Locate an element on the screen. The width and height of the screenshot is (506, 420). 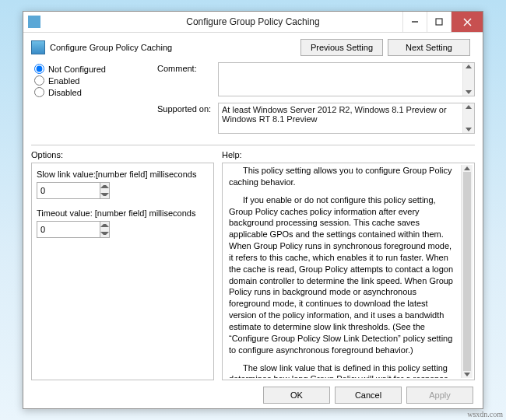
policy-icon is located at coordinates (38, 47).